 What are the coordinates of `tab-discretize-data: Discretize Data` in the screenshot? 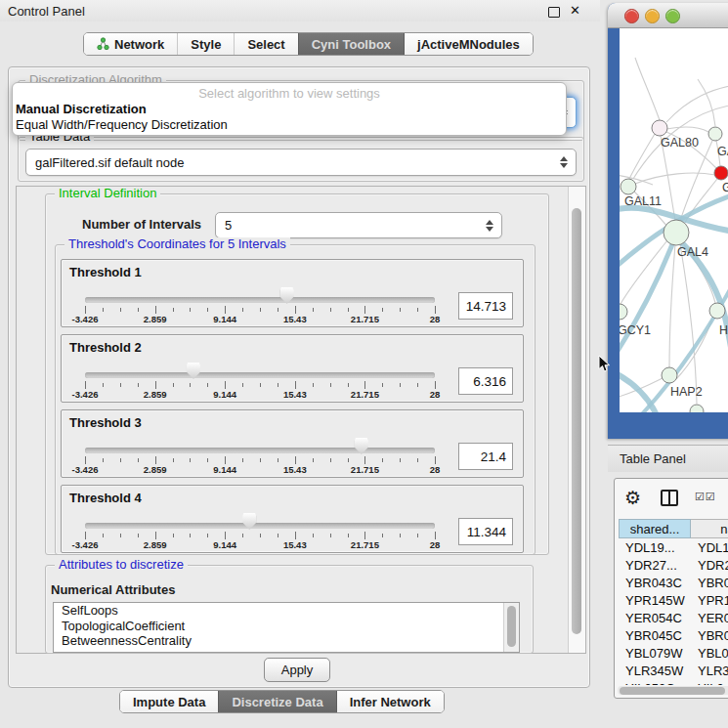 It's located at (277, 702).